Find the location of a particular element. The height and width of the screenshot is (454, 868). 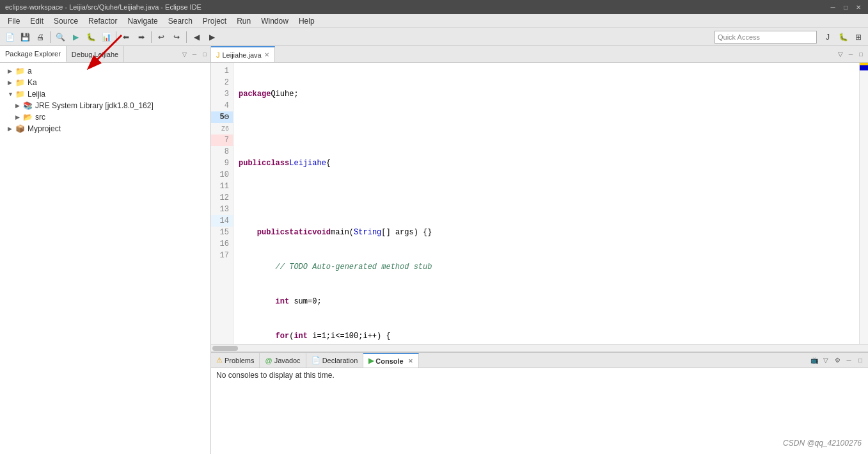

arrow-leijia: ▼ is located at coordinates (12, 94).